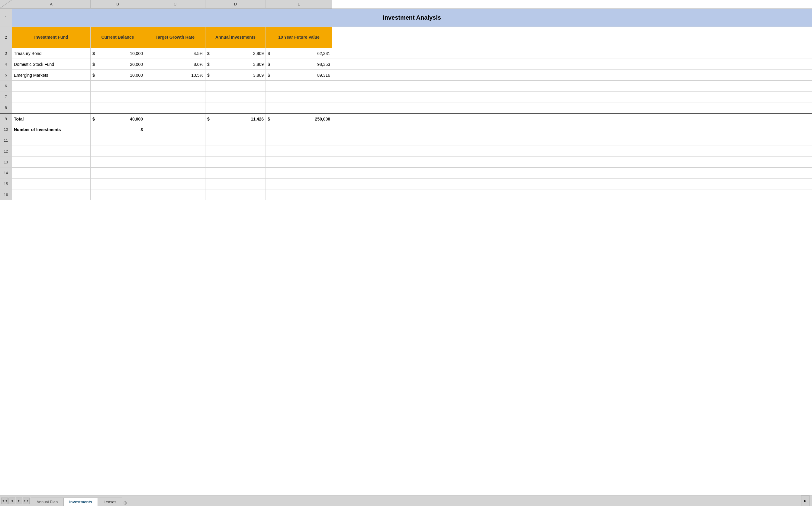 Image resolution: width=812 pixels, height=506 pixels. I want to click on cell-6b, so click(118, 86).